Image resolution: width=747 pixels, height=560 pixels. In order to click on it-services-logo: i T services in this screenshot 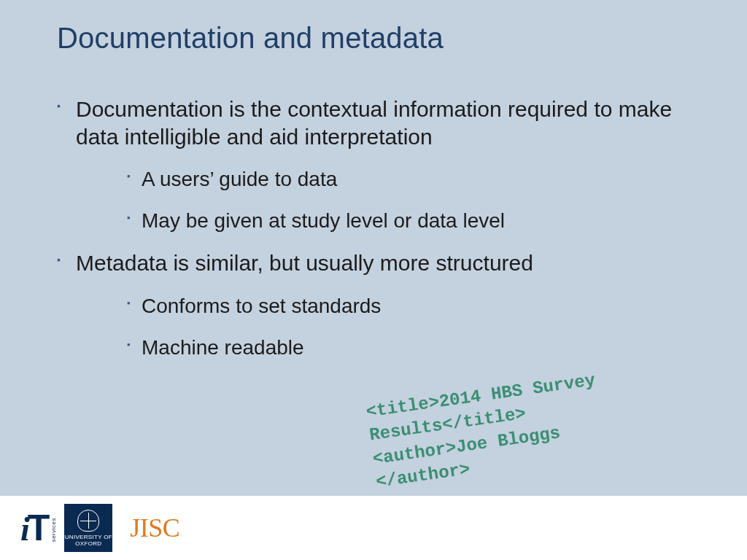, I will do `click(39, 528)`.